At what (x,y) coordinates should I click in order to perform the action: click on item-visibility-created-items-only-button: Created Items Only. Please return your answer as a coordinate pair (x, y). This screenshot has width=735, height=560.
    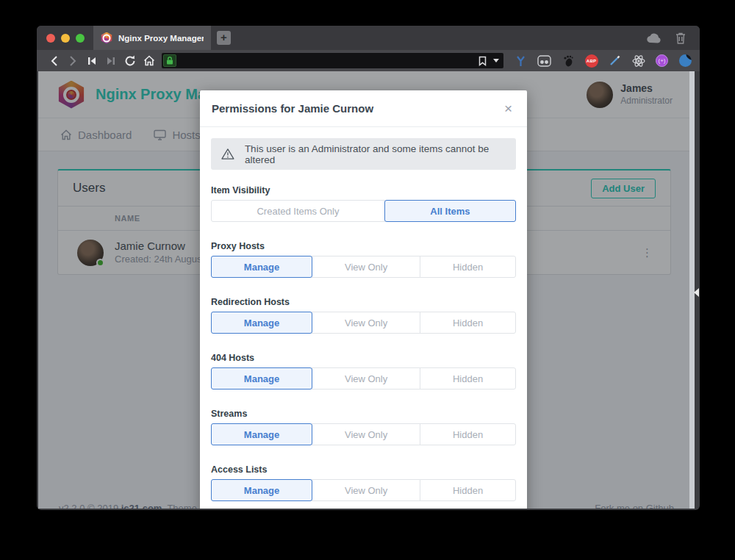
    Looking at the image, I should click on (298, 211).